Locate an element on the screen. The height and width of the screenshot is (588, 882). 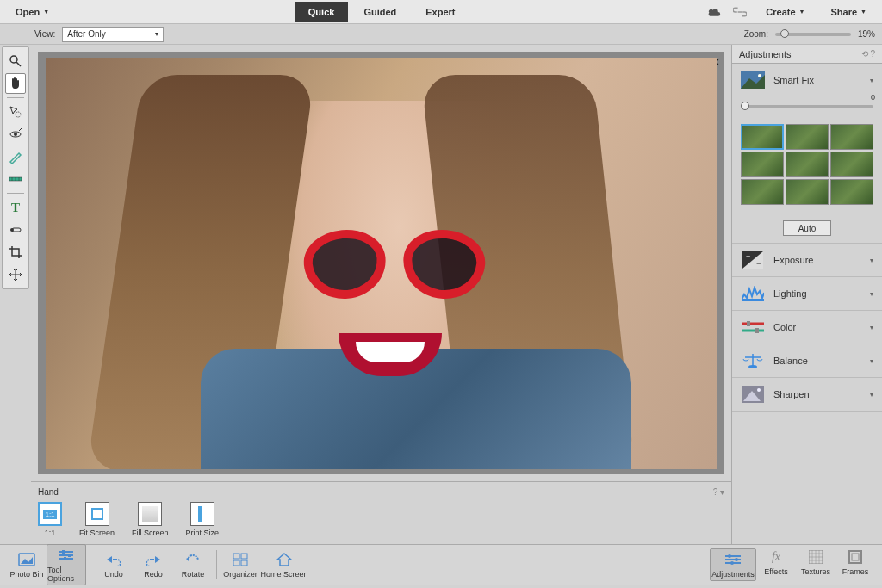
crop-tool is located at coordinates (16, 252).